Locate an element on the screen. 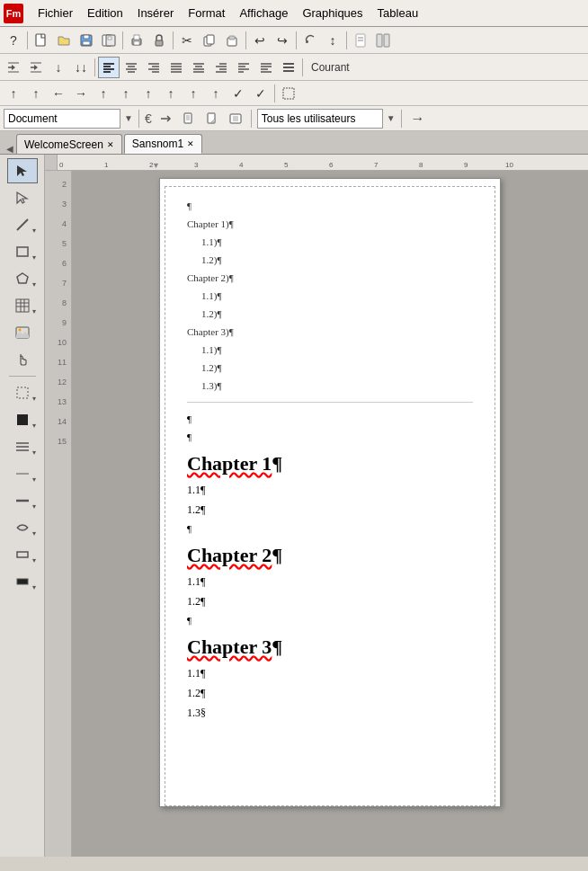 Image resolution: width=588 pixels, height=871 pixels. page-break-line is located at coordinates (330, 403).